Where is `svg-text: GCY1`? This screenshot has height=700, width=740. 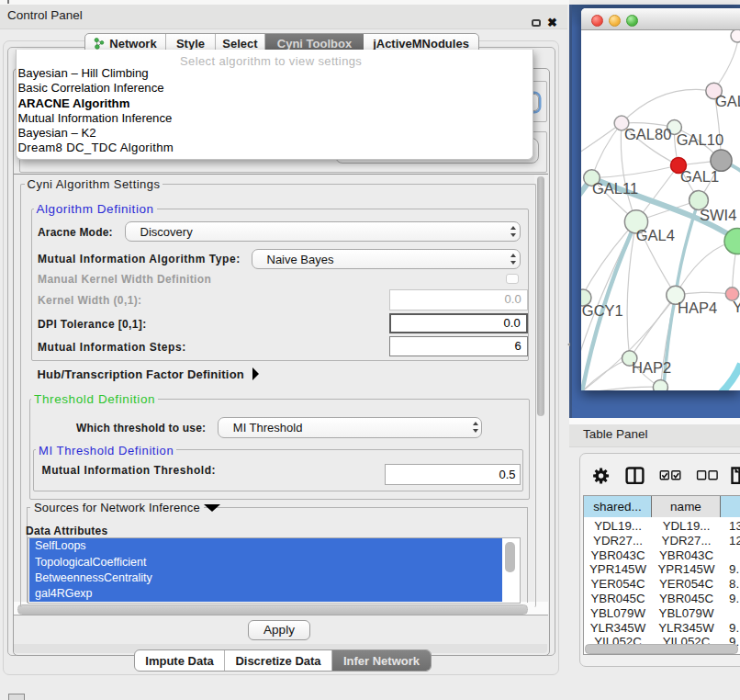
svg-text: GCY1 is located at coordinates (602, 310).